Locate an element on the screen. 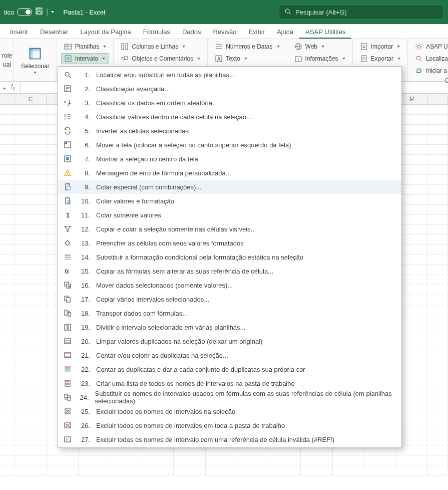 This screenshot has width=448, height=490. menu-item-26: 26.Excluir todos os nomes de intervalos … is located at coordinates (230, 425).